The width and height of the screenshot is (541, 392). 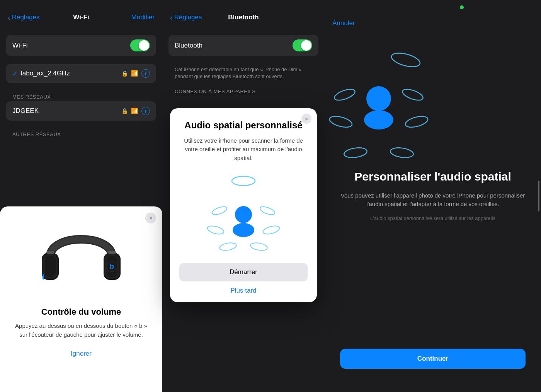 I want to click on beats-ignore-button: Ignorer, so click(x=81, y=354).